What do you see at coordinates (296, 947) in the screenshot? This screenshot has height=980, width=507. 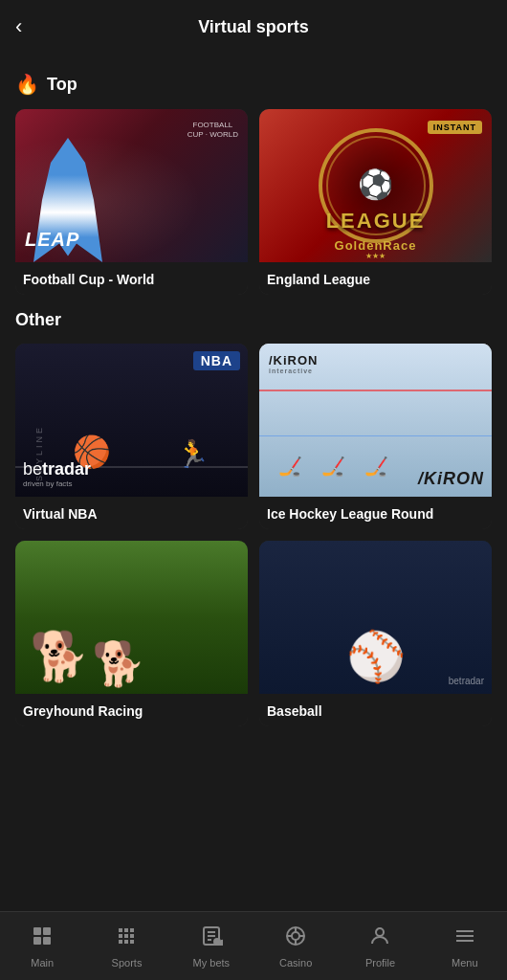 I see `nav-item-casino: Casino` at bounding box center [296, 947].